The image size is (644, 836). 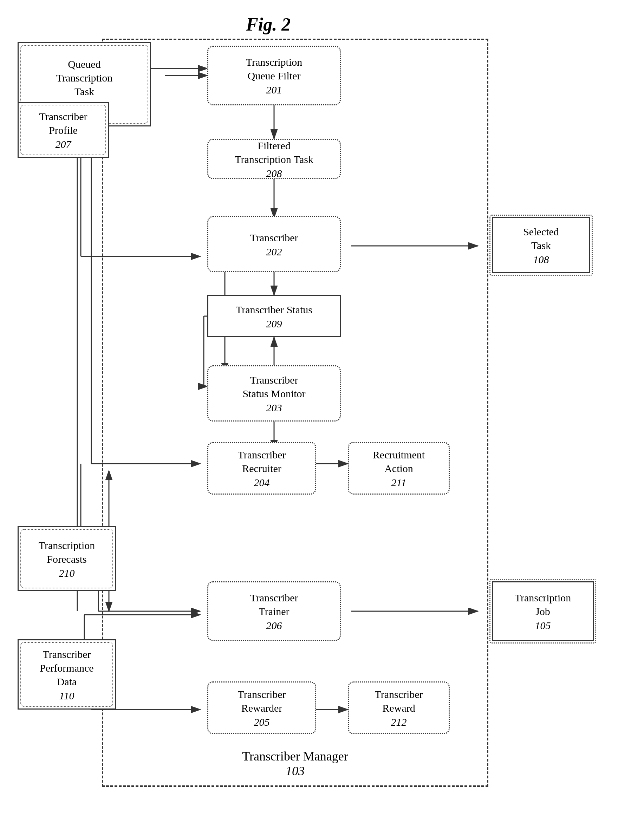 I want to click on trainer-label: Transcriber Trainer, so click(x=274, y=604).